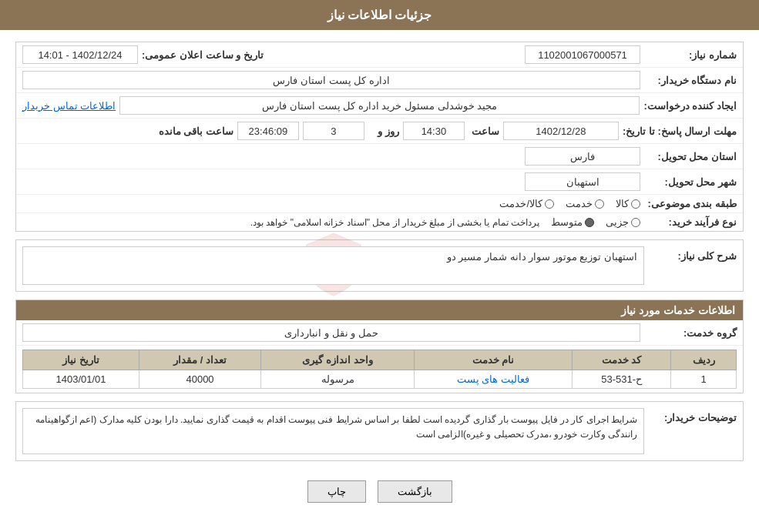  What do you see at coordinates (379, 15) in the screenshot?
I see `page-header: جزئیات اطلاعات نیاز` at bounding box center [379, 15].